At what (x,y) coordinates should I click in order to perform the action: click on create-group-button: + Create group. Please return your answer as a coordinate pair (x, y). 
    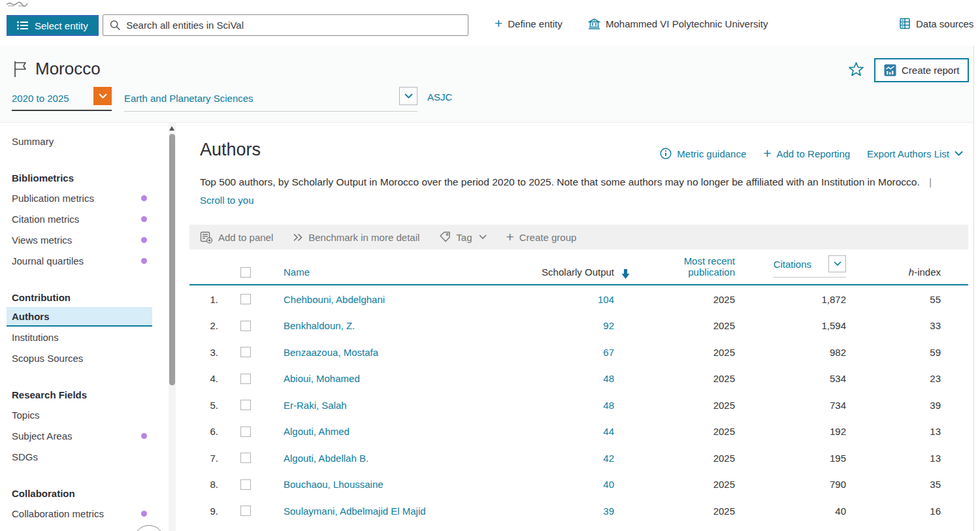
    Looking at the image, I should click on (542, 237).